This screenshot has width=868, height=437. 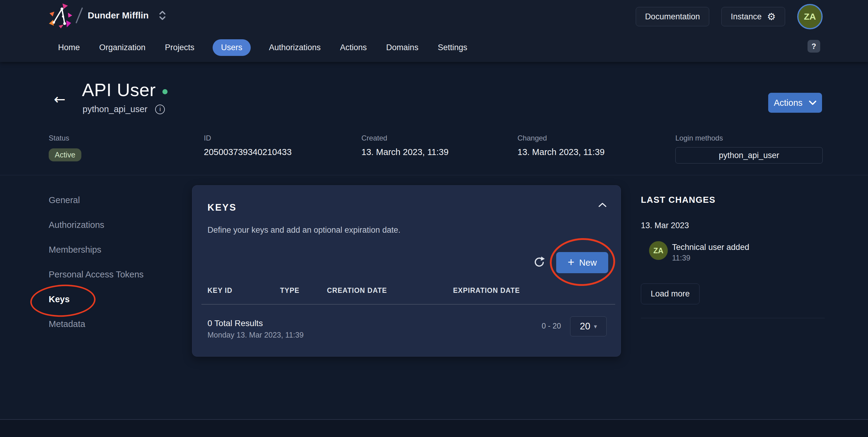 What do you see at coordinates (118, 15) in the screenshot?
I see `org-name: Dunder Mifflin` at bounding box center [118, 15].